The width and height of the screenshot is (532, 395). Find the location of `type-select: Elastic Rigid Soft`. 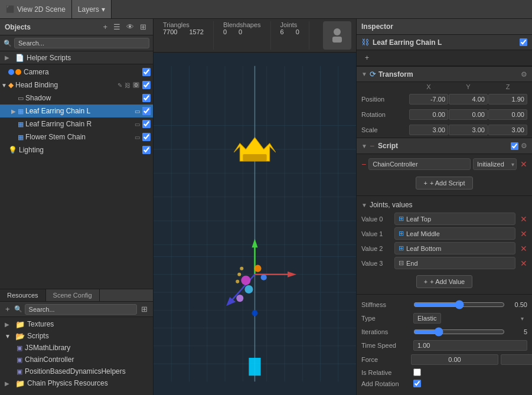

type-select: Elastic Rigid Soft is located at coordinates (427, 318).